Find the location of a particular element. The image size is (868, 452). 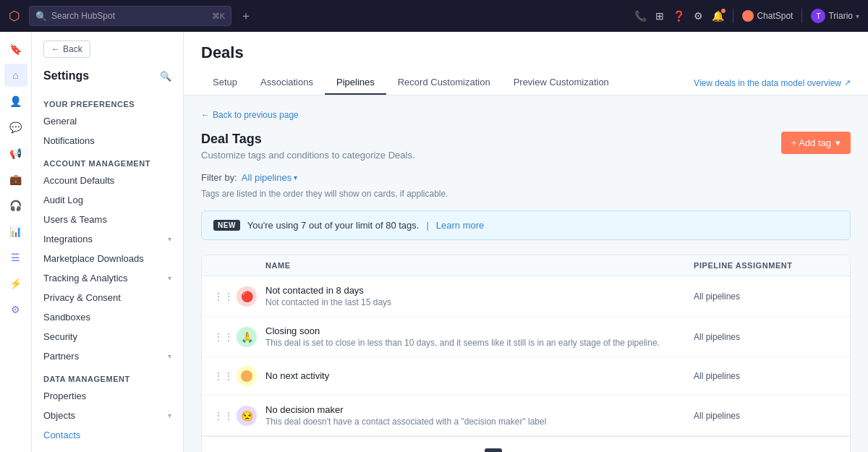

grid-icon: ⊞ is located at coordinates (660, 16).